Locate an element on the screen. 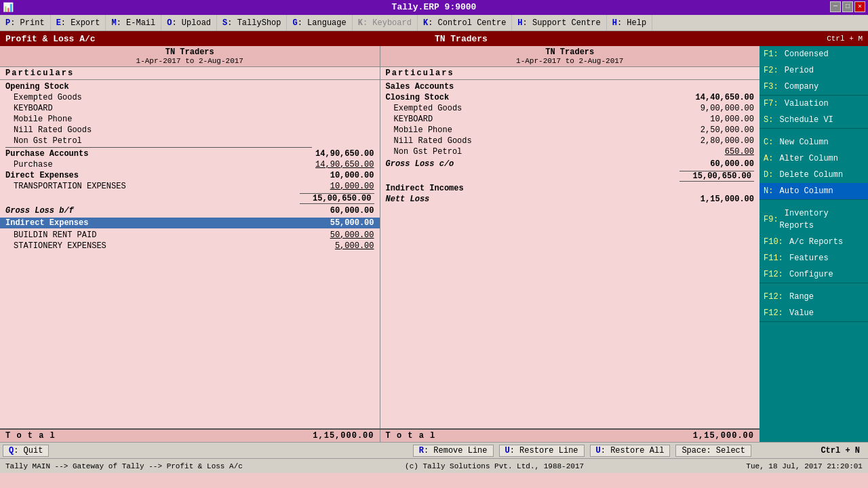 The image size is (868, 488). sidebar-inventory-reports: F9: Inventory Reports is located at coordinates (814, 220).